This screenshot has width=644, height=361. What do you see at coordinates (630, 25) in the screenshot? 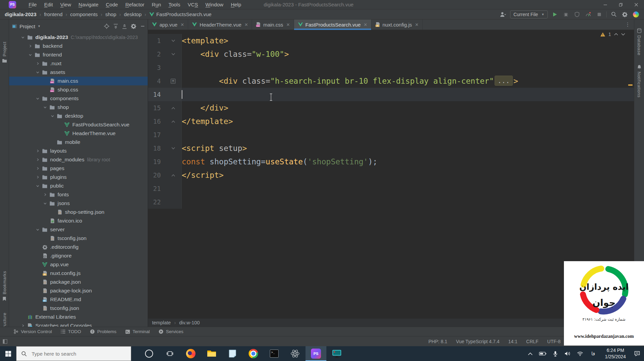
I see `tab-options-icon: ⋮` at bounding box center [630, 25].